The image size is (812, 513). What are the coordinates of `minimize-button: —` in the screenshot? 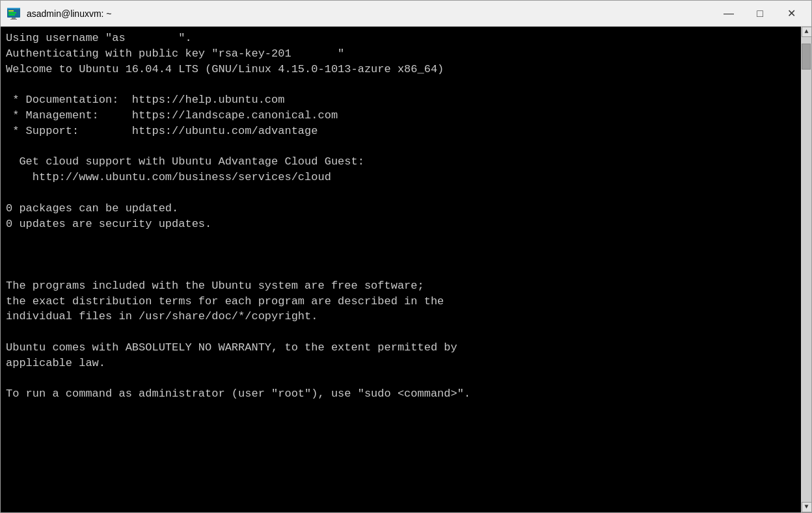 It's located at (729, 14).